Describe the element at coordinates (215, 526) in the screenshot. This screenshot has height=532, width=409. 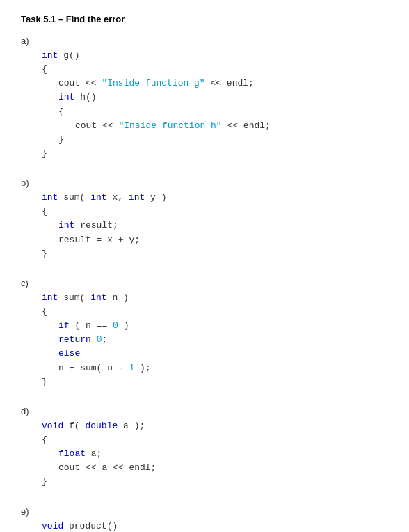
I see `code-line: void product()` at that location.